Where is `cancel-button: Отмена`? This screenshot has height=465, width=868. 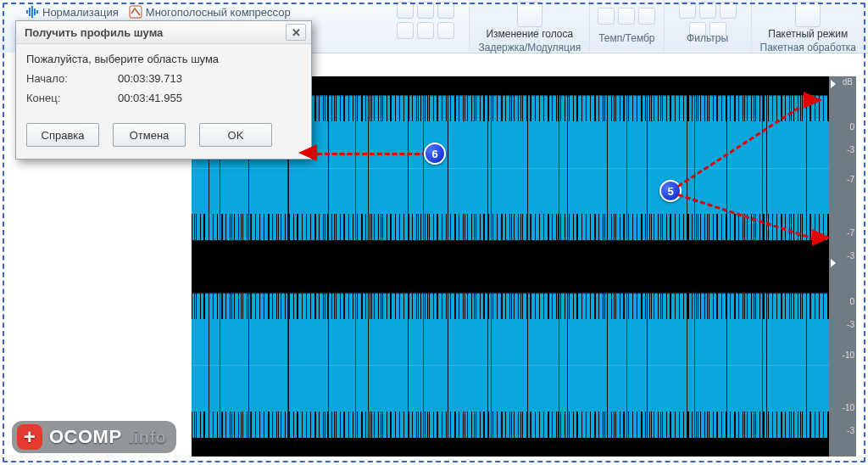 cancel-button: Отмена is located at coordinates (149, 135).